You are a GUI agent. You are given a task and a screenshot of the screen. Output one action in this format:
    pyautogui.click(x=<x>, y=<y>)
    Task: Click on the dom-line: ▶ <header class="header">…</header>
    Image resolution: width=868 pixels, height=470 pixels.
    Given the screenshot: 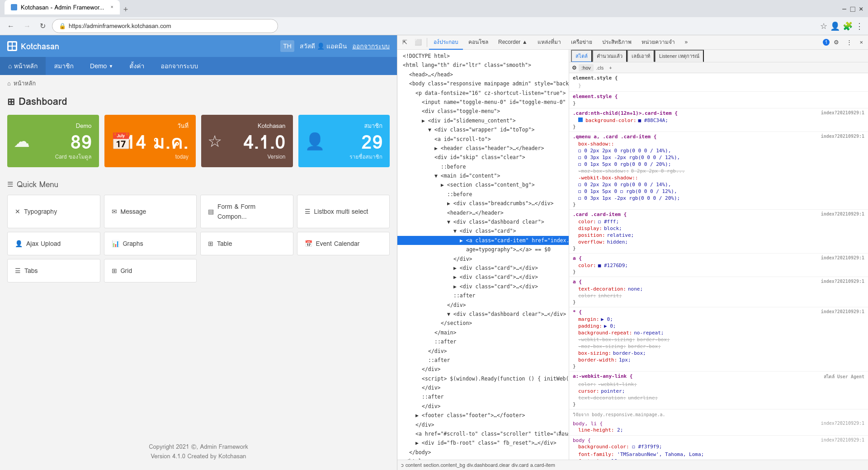 What is the action you would take?
    pyautogui.click(x=483, y=148)
    